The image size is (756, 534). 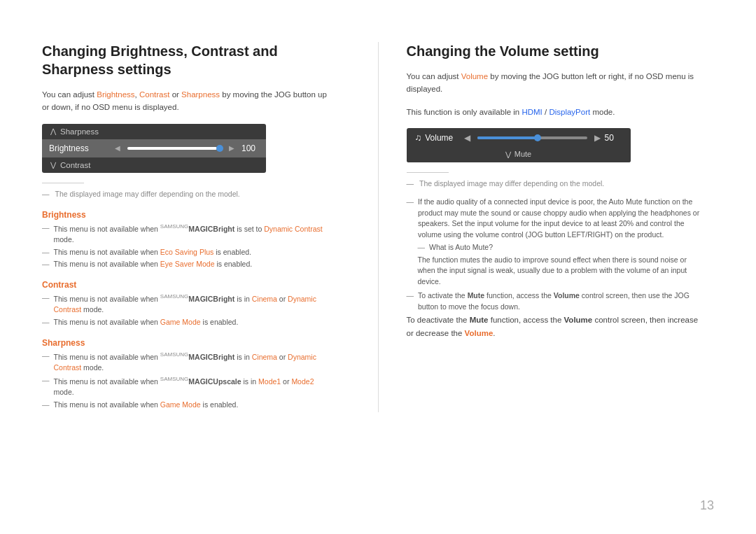 What do you see at coordinates (53, 132) in the screenshot?
I see `chevron-up-icon: ⋀` at bounding box center [53, 132].